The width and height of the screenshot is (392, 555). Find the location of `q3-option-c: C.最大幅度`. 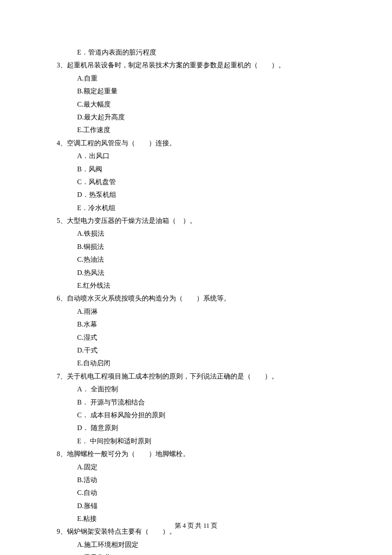

q3-option-c: C.最大幅度 is located at coordinates (203, 104).